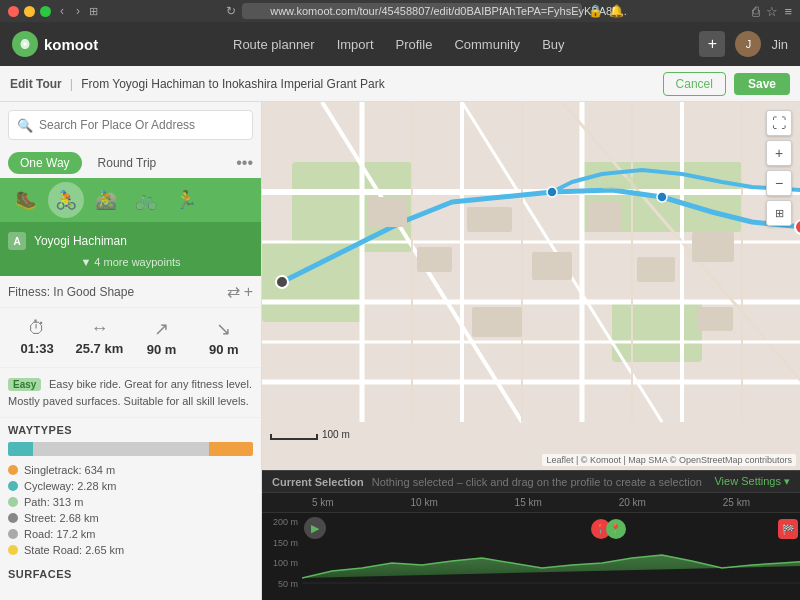 Image resolution: width=800 pixels, height=600 pixels. Describe the element at coordinates (318, 482) in the screenshot. I see `current-selection-label: Current Selection` at that location.